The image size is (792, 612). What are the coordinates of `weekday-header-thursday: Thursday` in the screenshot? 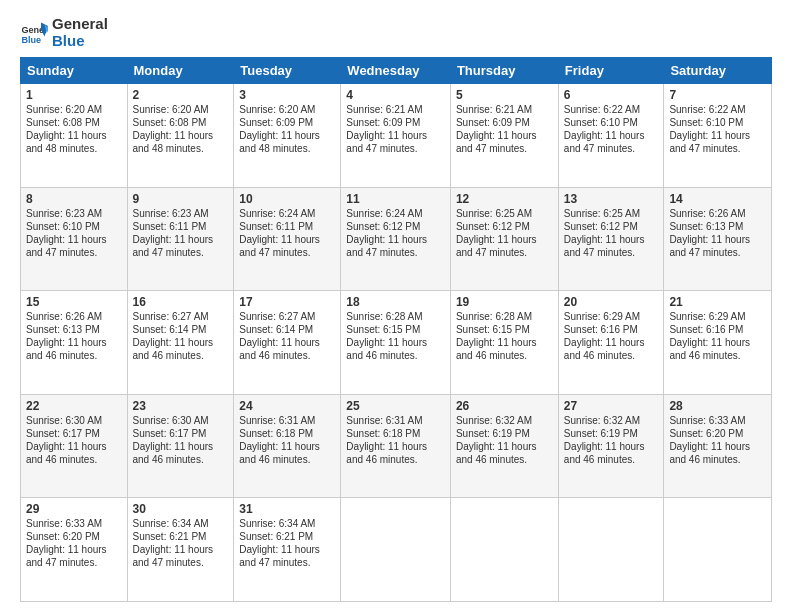 It's located at (504, 71).